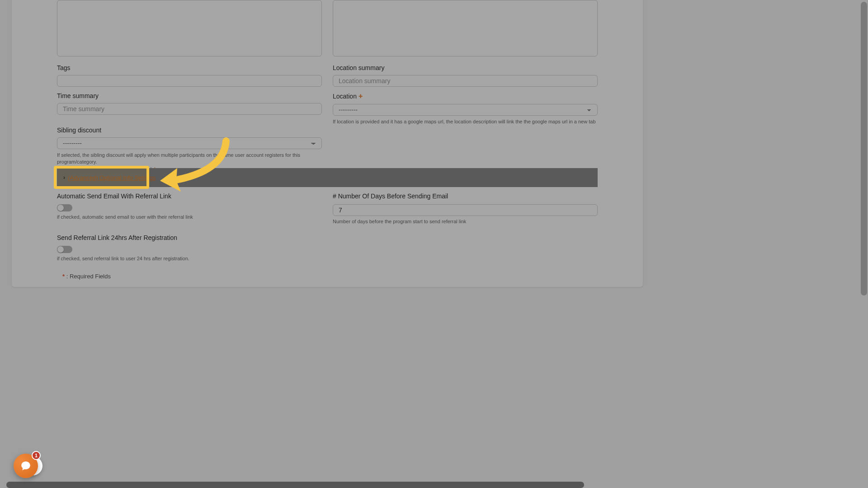 The width and height of the screenshot is (868, 488). I want to click on auto-email-label: Automatic Send Email With Referral Link, so click(189, 196).